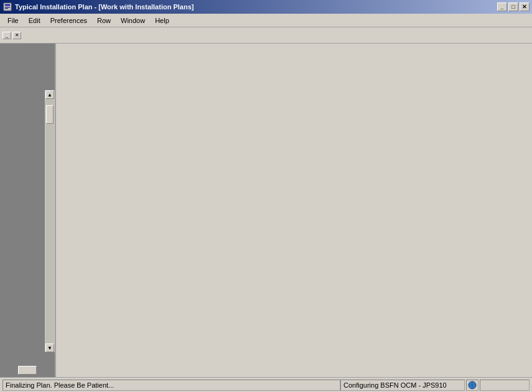  What do you see at coordinates (35, 21) in the screenshot?
I see `menu-edit: Edit` at bounding box center [35, 21].